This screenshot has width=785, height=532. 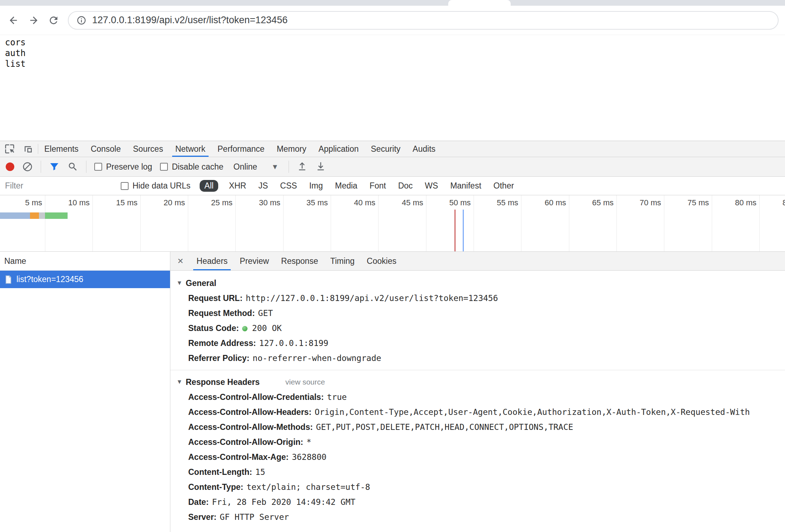 What do you see at coordinates (504, 186) in the screenshot?
I see `type-filter-other: Other` at bounding box center [504, 186].